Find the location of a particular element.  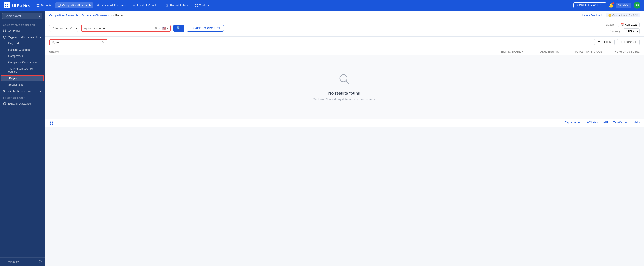

account-limit-value: 1 / 10K is located at coordinates (634, 15).